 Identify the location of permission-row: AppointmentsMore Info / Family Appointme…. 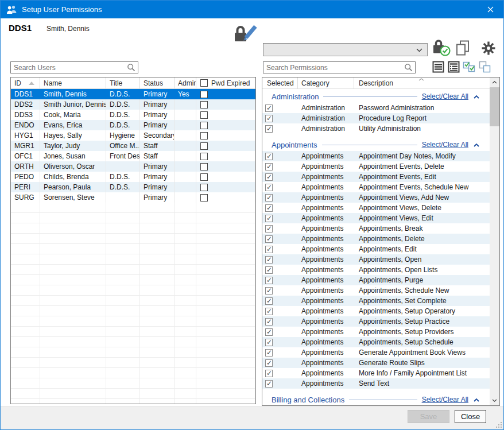
(376, 373).